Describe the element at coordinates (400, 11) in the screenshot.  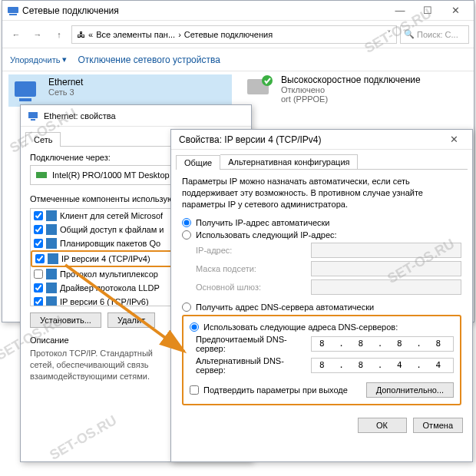
I see `minimize-icon: —` at that location.